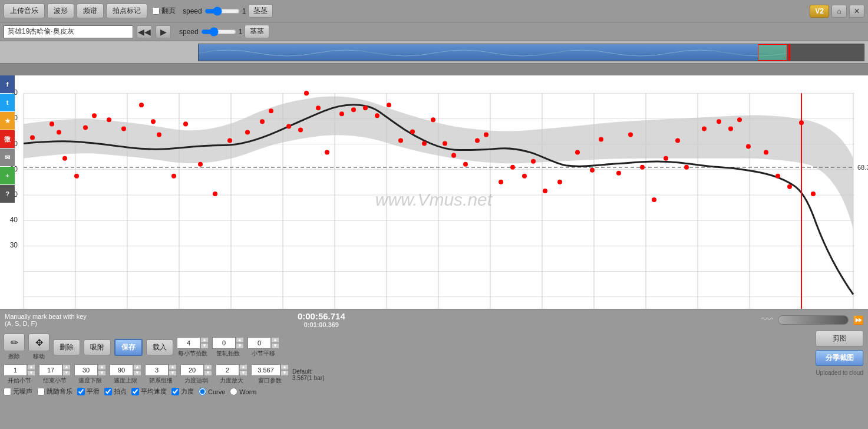 This screenshot has height=429, width=868. Describe the element at coordinates (257, 32) in the screenshot. I see `apply-button-2: 茎茎` at that location.